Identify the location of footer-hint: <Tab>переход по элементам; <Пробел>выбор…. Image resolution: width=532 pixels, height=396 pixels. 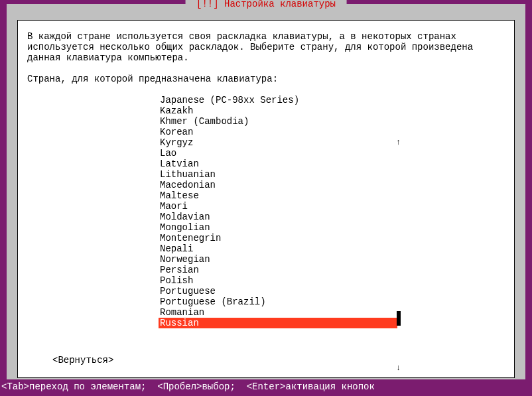
(188, 387).